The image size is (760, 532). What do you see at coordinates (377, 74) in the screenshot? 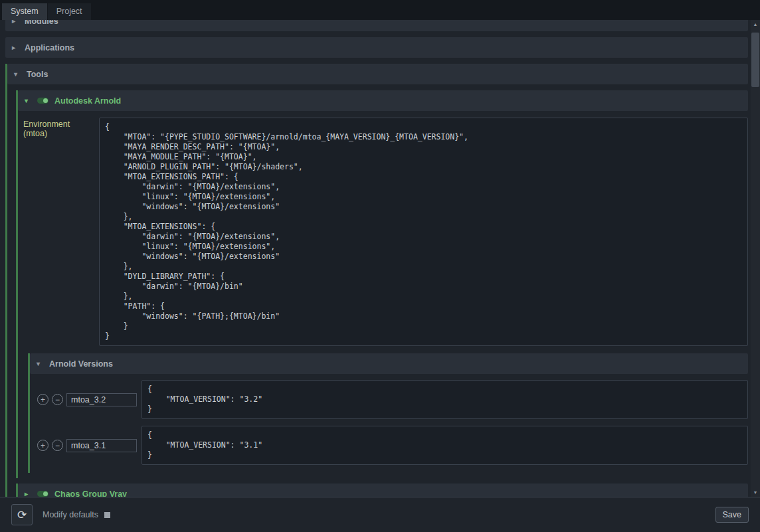
I see `section-header-tools: ▾ Tools` at bounding box center [377, 74].